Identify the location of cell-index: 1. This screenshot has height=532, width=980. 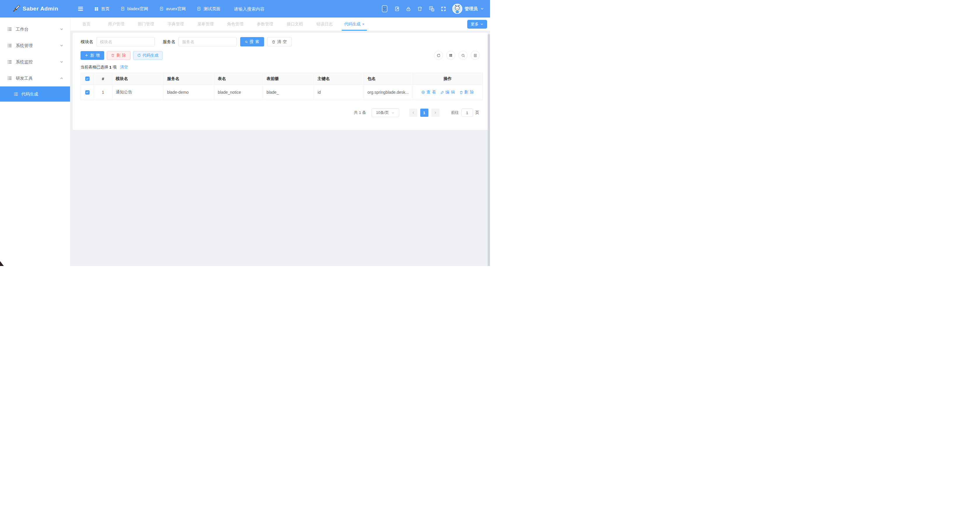
(103, 92).